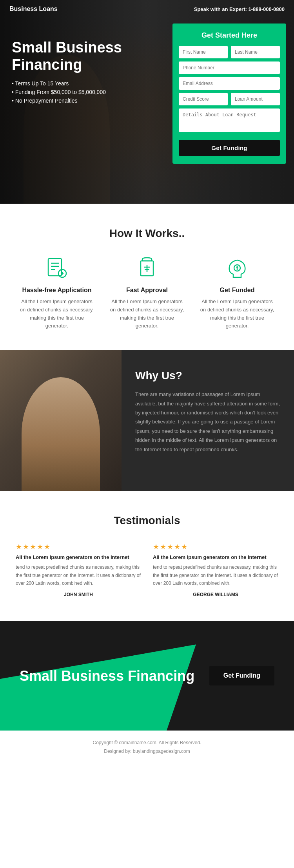 The width and height of the screenshot is (294, 868). Describe the element at coordinates (147, 521) in the screenshot. I see `testimonials-title: Testimonials` at that location.